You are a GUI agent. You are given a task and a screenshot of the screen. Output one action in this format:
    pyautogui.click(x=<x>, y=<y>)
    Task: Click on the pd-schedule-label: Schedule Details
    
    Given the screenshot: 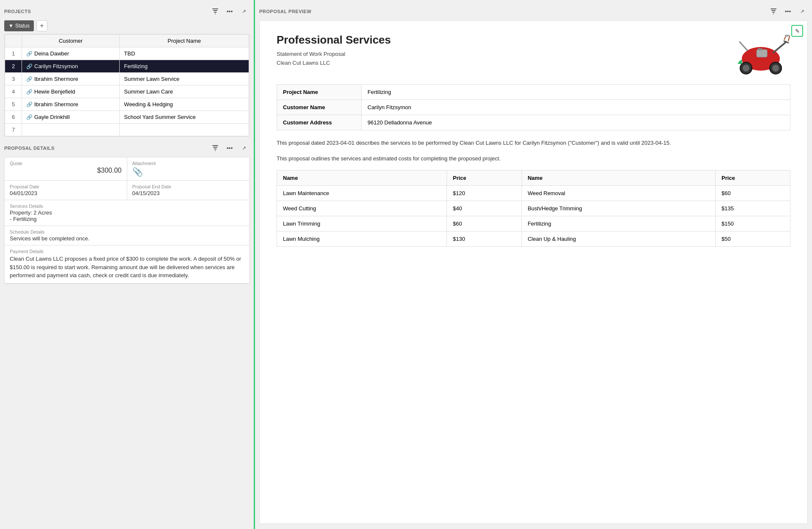 What is the action you would take?
    pyautogui.click(x=127, y=232)
    